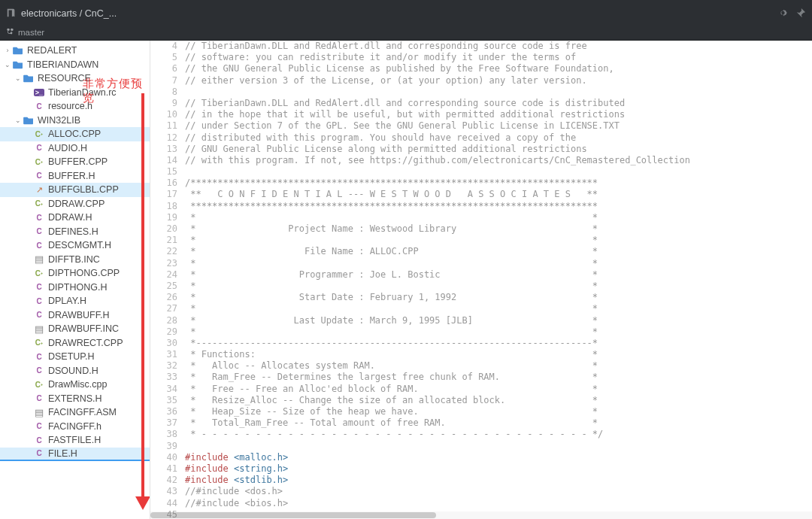  What do you see at coordinates (75, 316) in the screenshot?
I see `tree-file: CDRAWBUFF.H` at bounding box center [75, 316].